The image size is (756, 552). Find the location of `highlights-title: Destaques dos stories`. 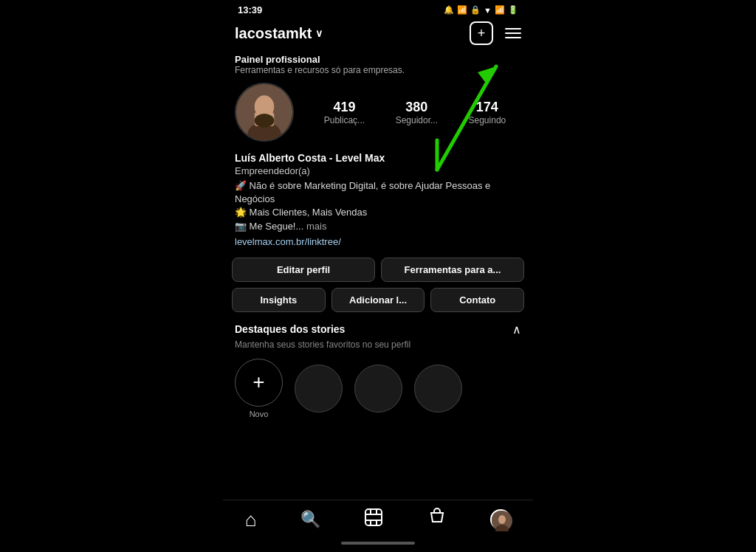

highlights-title: Destaques dos stories is located at coordinates (289, 329).